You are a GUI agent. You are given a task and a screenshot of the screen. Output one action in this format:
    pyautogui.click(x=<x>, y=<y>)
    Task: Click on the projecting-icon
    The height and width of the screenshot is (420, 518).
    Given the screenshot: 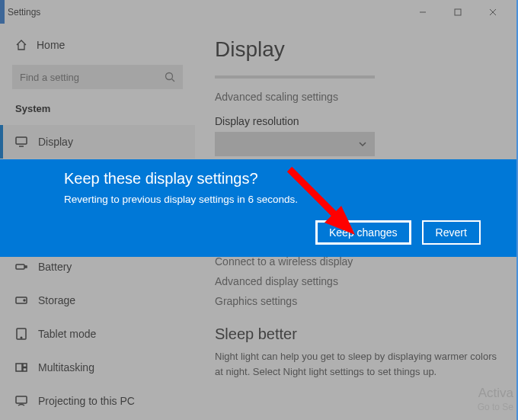 What is the action you would take?
    pyautogui.click(x=21, y=401)
    